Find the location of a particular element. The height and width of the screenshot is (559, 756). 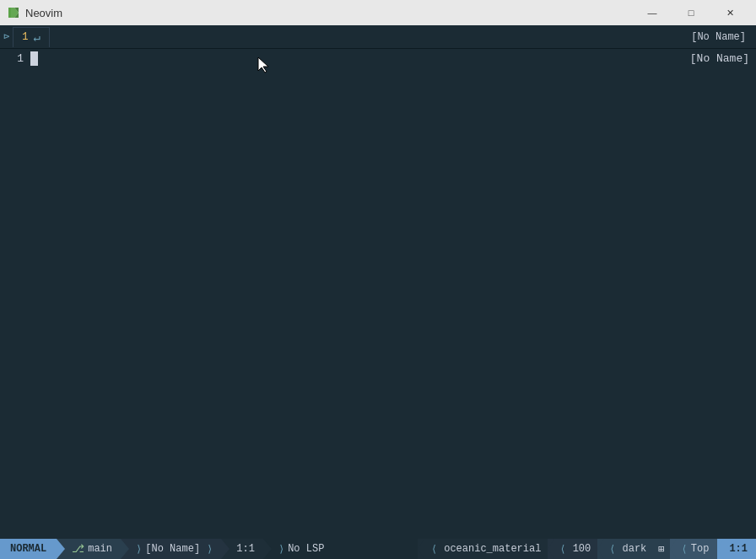

tab-name-right: [No Name] is located at coordinates (722, 37).